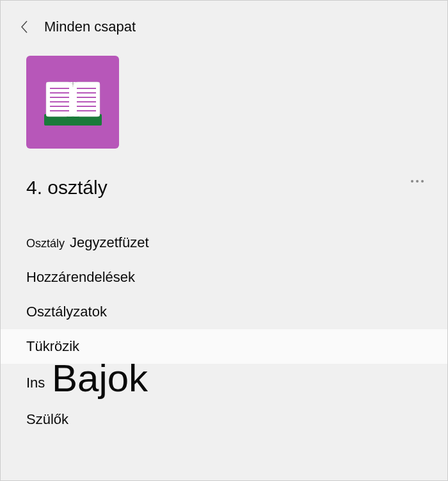  I want to click on channel-label-prefix: Osztály, so click(45, 243).